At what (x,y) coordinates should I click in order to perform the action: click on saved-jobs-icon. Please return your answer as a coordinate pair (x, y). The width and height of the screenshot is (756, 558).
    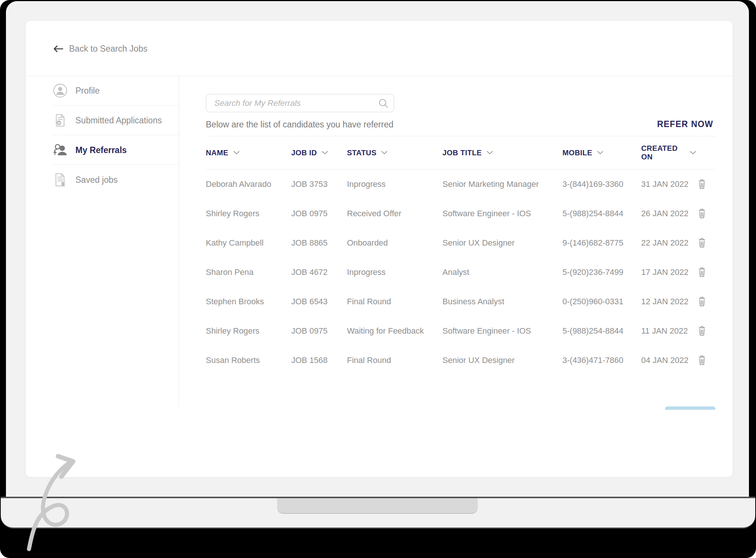
    Looking at the image, I should click on (60, 180).